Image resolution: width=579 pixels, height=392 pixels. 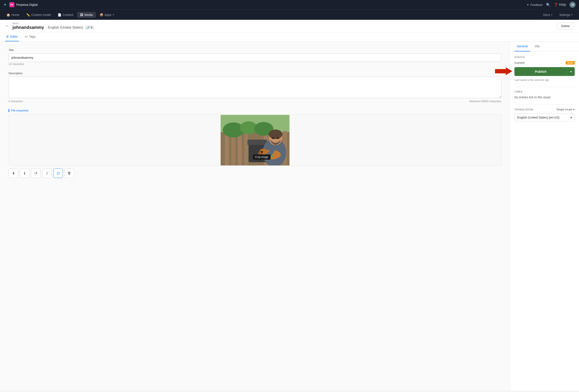 What do you see at coordinates (255, 58) in the screenshot?
I see `title-input` at bounding box center [255, 58].